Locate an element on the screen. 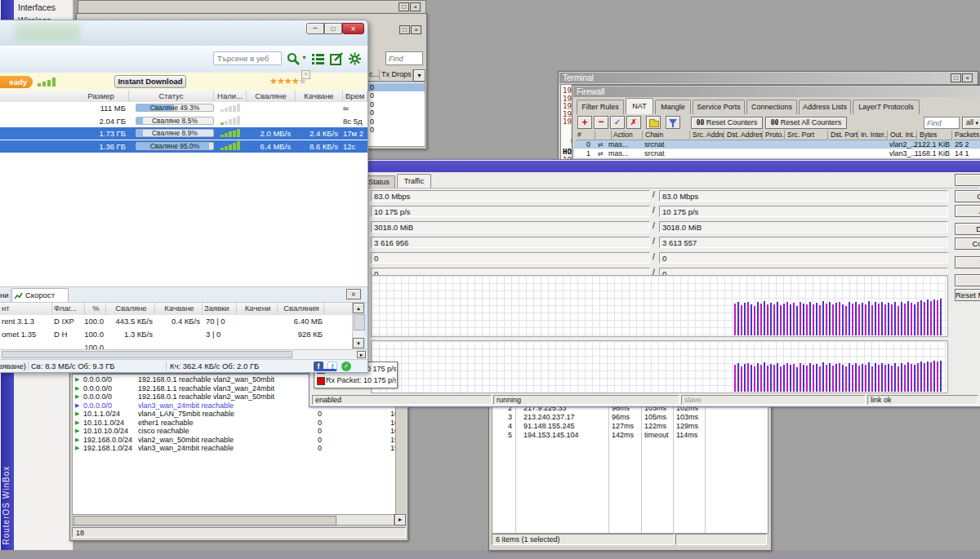 This screenshot has width=980, height=559. route-list-hscrollbar is located at coordinates (234, 520).